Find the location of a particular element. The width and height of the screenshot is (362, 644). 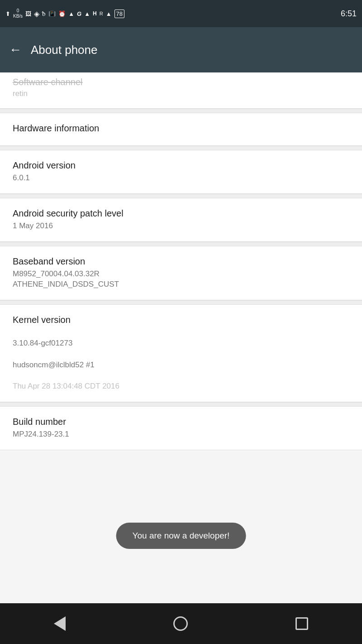

nav-recents-button is located at coordinates (302, 624).